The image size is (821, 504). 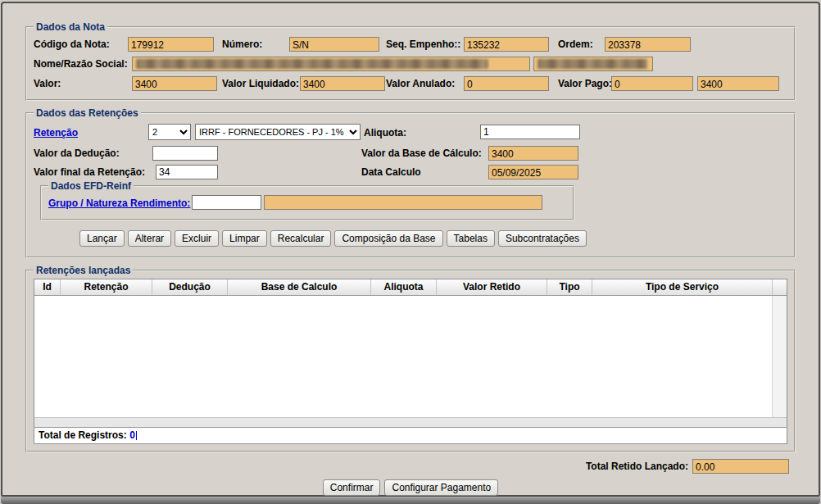 What do you see at coordinates (470, 238) in the screenshot?
I see `tabelas-button: Tabelas` at bounding box center [470, 238].